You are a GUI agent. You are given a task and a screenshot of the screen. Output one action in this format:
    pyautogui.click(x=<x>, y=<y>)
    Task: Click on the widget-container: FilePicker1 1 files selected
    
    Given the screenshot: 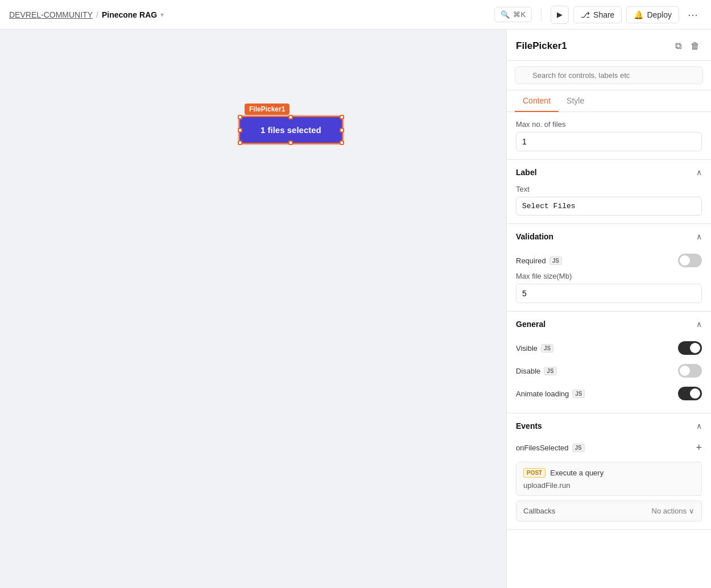 What is the action you would take?
    pyautogui.click(x=291, y=124)
    